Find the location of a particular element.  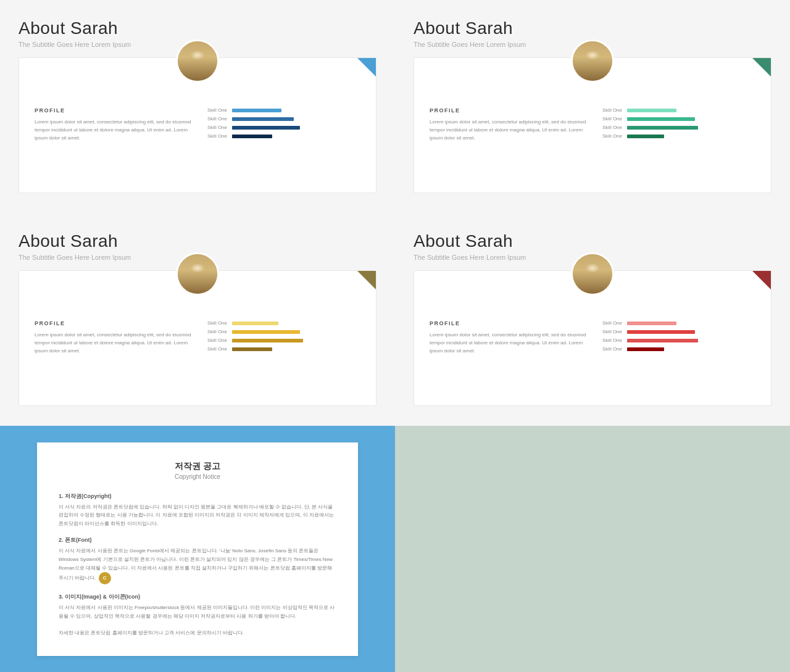

skill-row-4-4: Skill One is located at coordinates (677, 349).